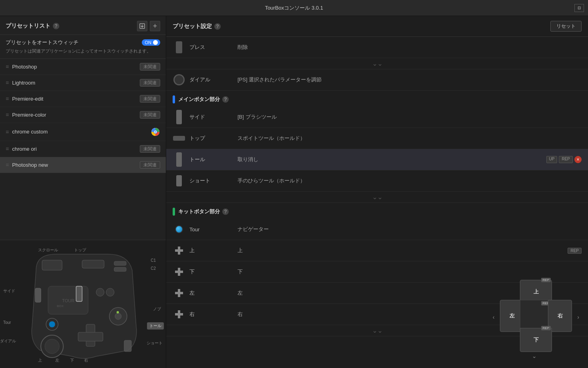  Describe the element at coordinates (409, 47) in the screenshot. I see `press-action: 削除` at that location.